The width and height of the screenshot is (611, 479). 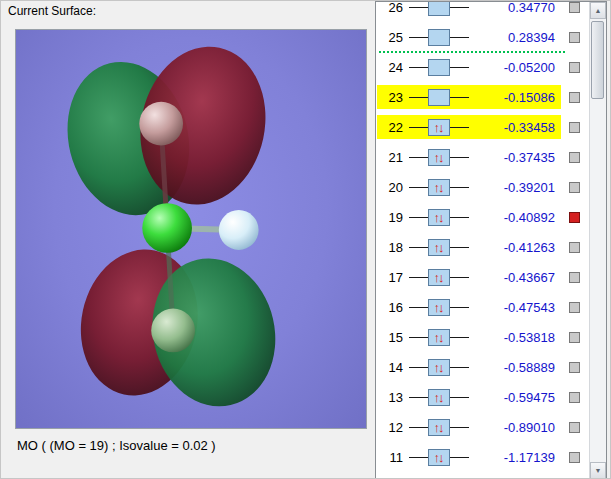 What do you see at coordinates (392, 338) in the screenshot?
I see `orbital-number: 15` at bounding box center [392, 338].